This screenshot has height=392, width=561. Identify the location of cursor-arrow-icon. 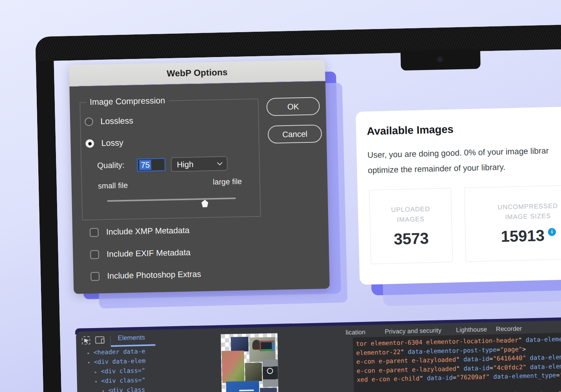
(87, 341).